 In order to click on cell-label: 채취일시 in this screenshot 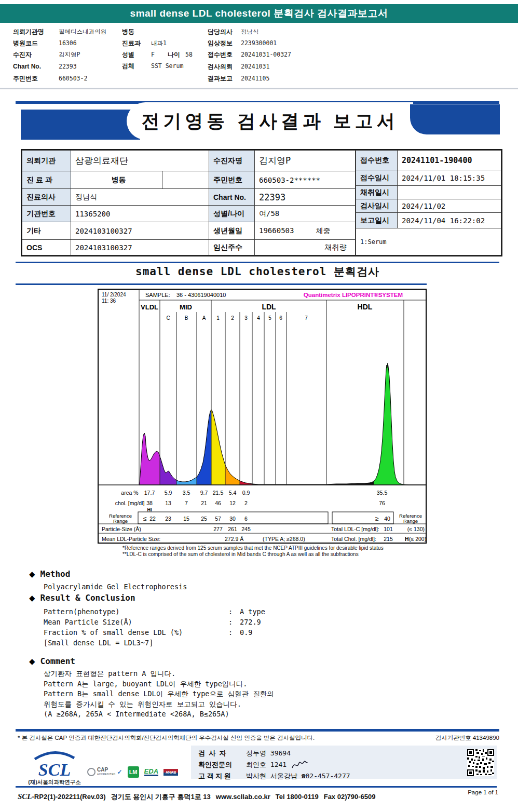, I will do `click(377, 193)`.